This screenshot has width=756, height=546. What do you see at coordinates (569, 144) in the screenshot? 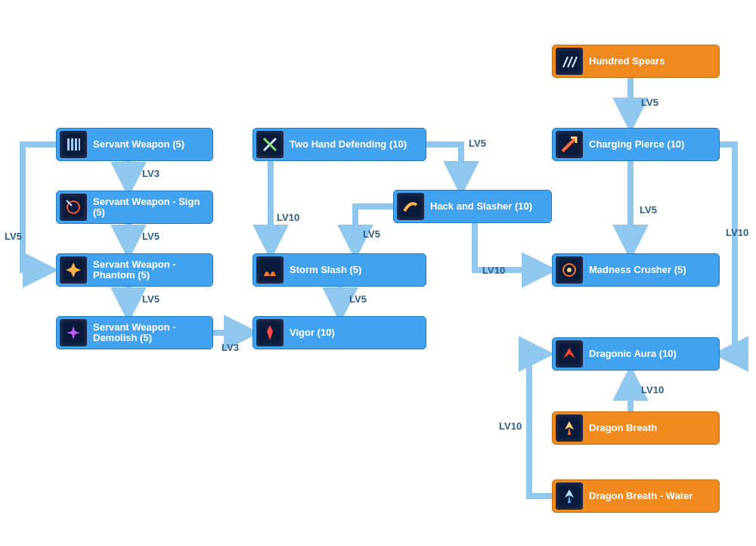
I see `charging-pierce-icon` at bounding box center [569, 144].